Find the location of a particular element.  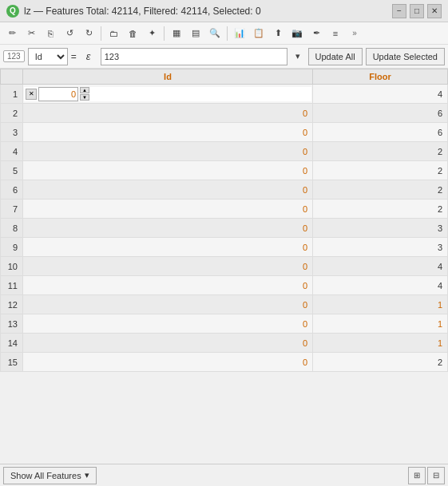

table-row: 1104 is located at coordinates (224, 286).